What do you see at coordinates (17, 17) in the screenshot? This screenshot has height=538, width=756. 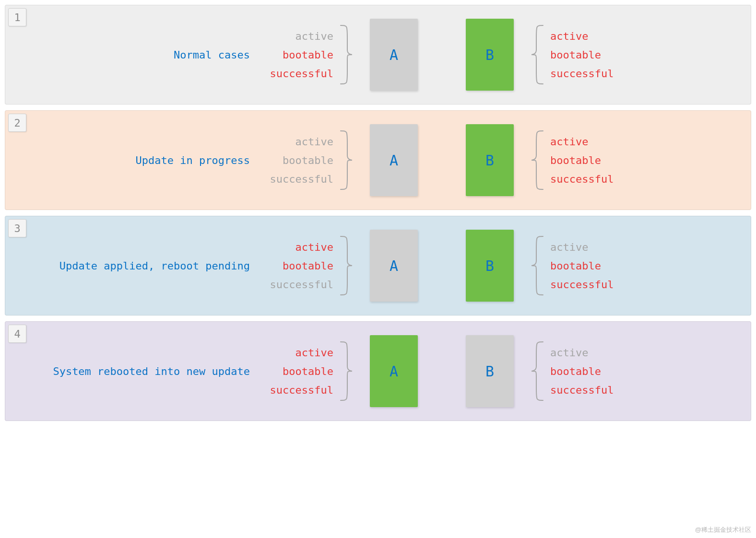 I see `row-number: 1` at bounding box center [17, 17].